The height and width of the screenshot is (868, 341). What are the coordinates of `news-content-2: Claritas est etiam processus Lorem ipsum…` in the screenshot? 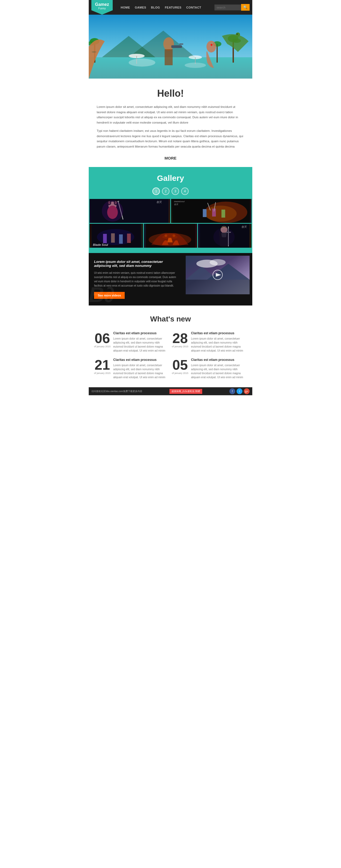 It's located at (219, 342).